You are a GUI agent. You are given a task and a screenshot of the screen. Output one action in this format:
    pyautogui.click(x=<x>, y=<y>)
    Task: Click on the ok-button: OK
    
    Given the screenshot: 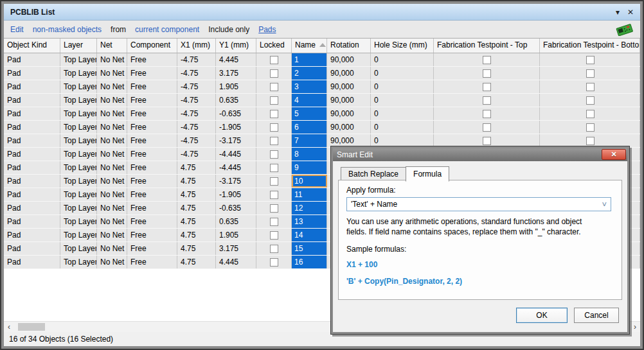 What is the action you would take?
    pyautogui.click(x=542, y=315)
    